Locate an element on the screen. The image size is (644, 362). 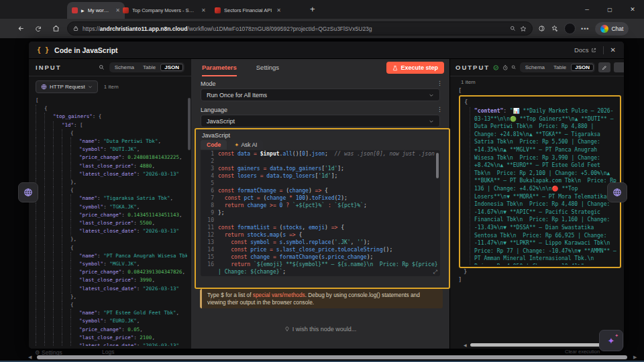
execute-step-label: Execute step is located at coordinates (419, 68).